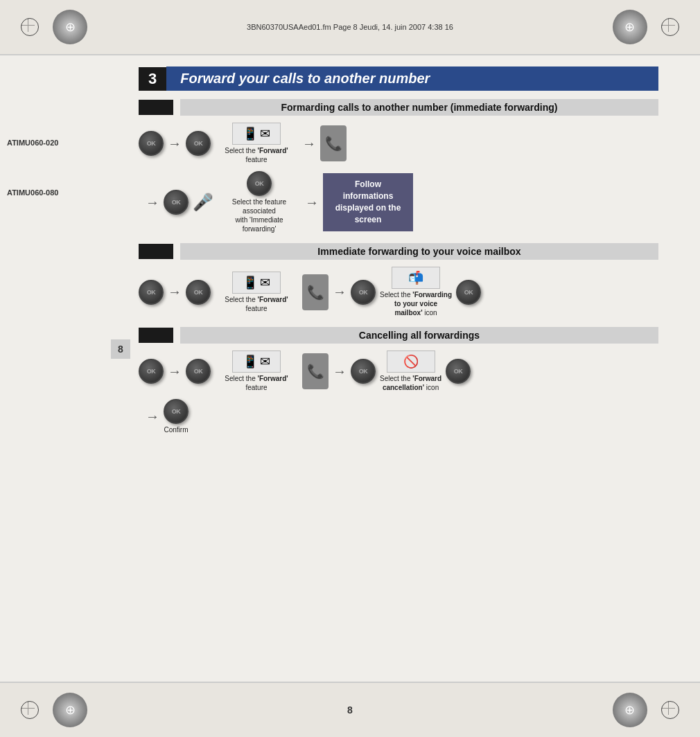 This screenshot has height=737, width=700. I want to click on section3-row1: OK → OK 📱 ✉ Select the 'Forward' feature, so click(399, 371).